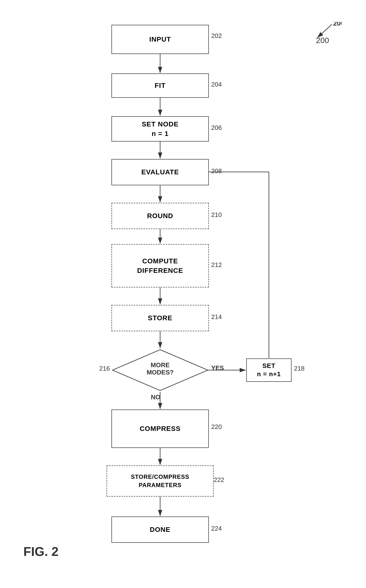 The image size is (366, 588). I want to click on compute-difference-ref: 212, so click(217, 265).